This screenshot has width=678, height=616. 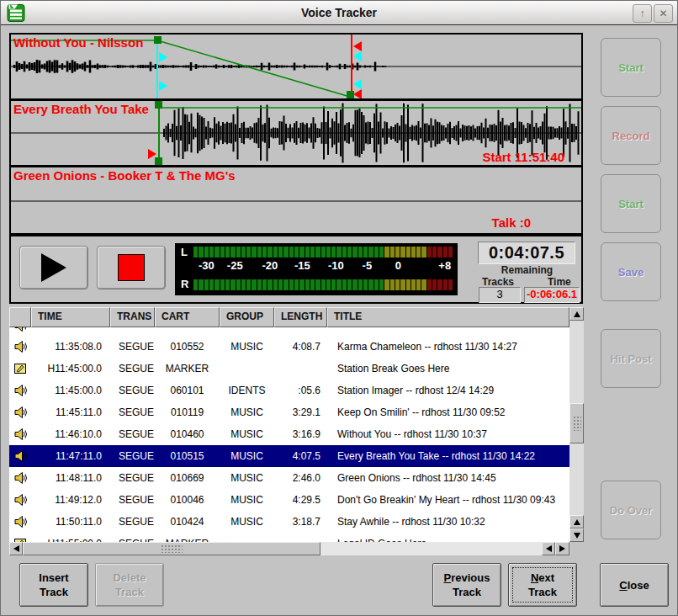 What do you see at coordinates (289, 500) in the screenshot?
I see `log-row: 11:49:12.0SEGUE010046MUSIC4:29.5Don't Go…` at bounding box center [289, 500].